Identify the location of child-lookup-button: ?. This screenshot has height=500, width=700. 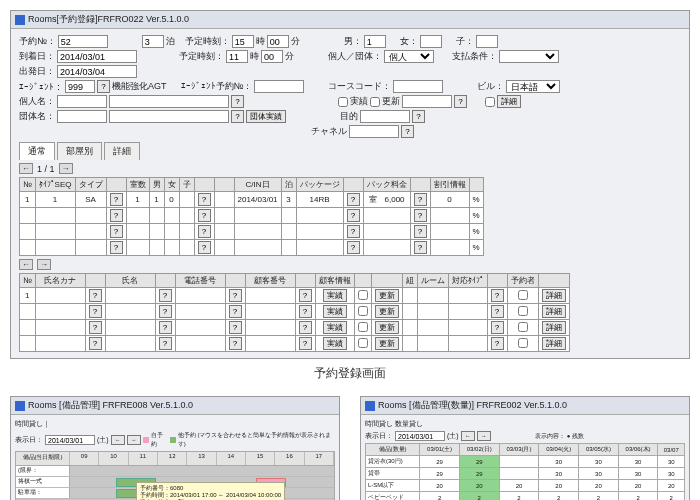
(204, 200).